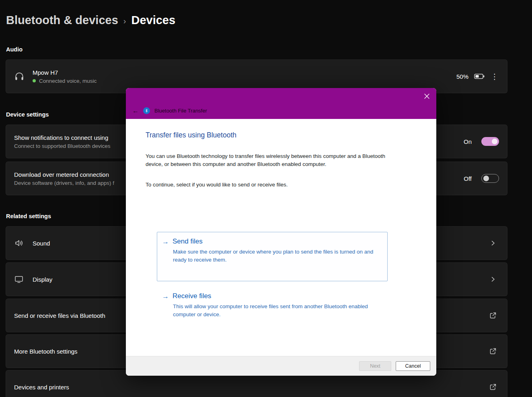 This screenshot has width=532, height=397. I want to click on toggle-state-label: On, so click(468, 141).